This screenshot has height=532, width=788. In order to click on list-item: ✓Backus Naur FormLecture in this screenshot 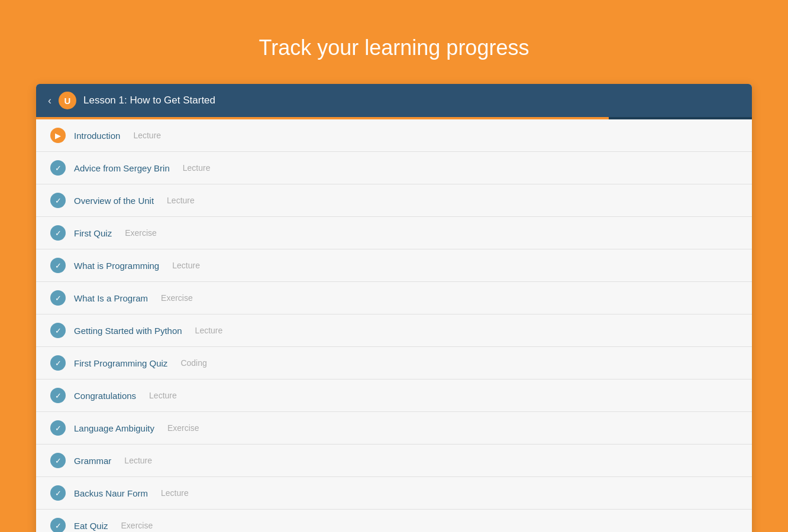, I will do `click(394, 493)`.